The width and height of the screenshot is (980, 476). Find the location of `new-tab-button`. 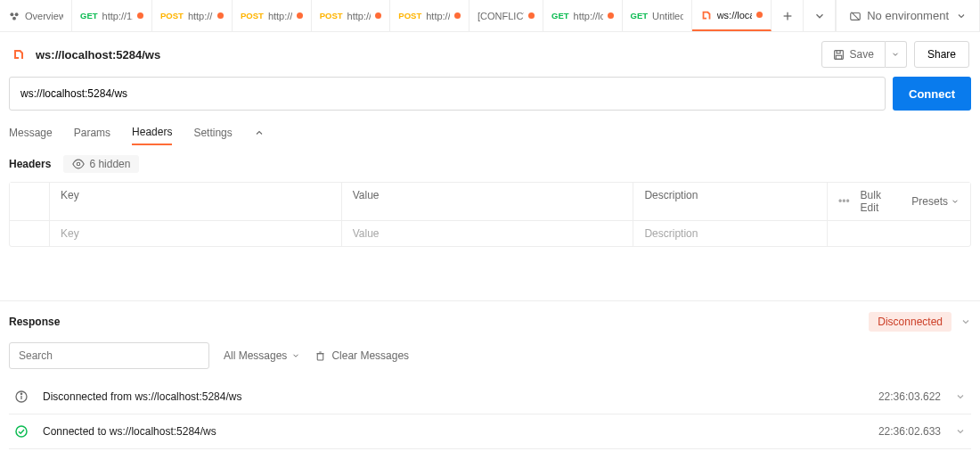

new-tab-button is located at coordinates (788, 16).